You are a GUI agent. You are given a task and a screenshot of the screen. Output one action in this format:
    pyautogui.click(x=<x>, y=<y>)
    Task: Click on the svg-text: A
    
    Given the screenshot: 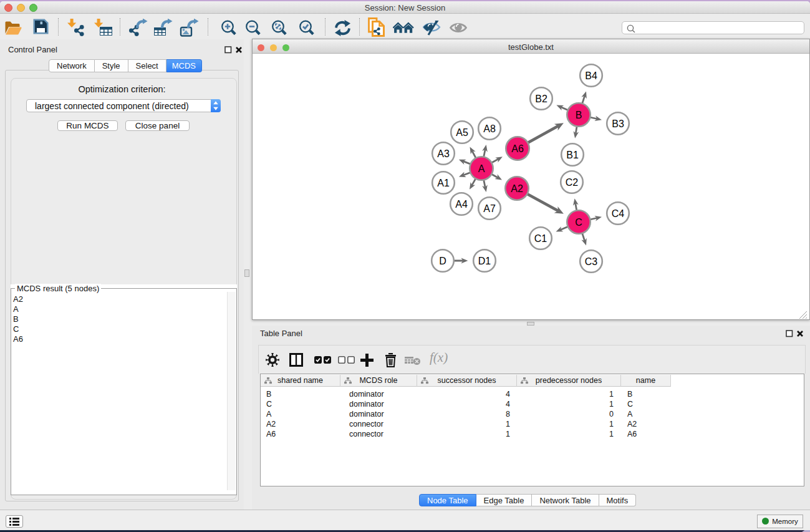 What is the action you would take?
    pyautogui.click(x=481, y=168)
    